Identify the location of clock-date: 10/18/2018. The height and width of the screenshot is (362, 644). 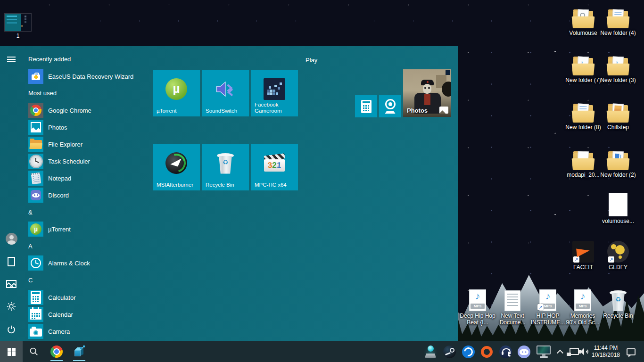
(606, 355).